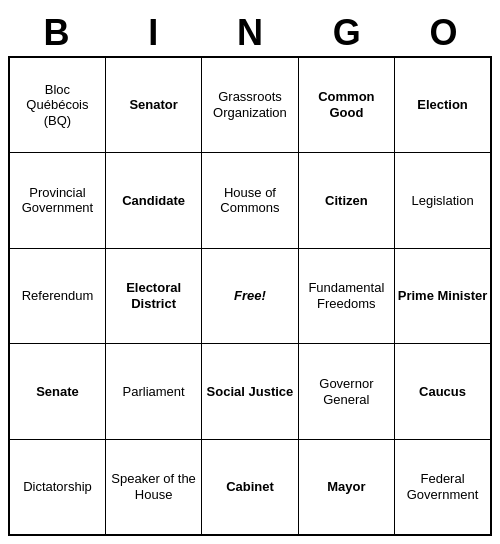 This screenshot has width=500, height=544. Describe the element at coordinates (346, 105) in the screenshot. I see `cell-r0-c3: Common Good` at that location.